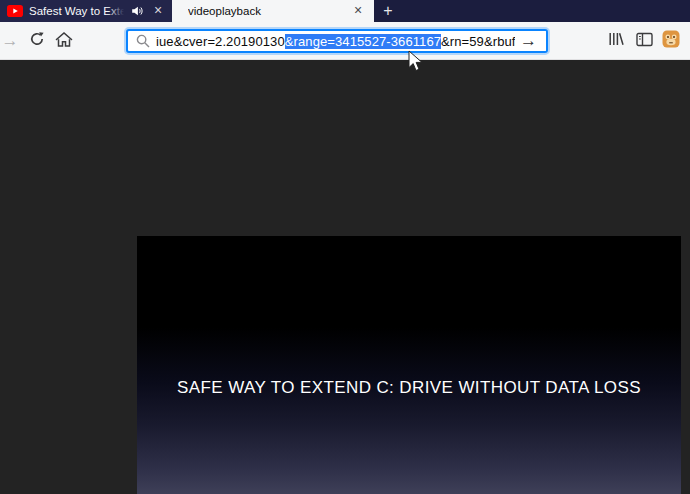 This screenshot has height=494, width=690. What do you see at coordinates (86, 11) in the screenshot?
I see `tab-youtube-video: Safest Way to Extend C: Driv ×` at bounding box center [86, 11].